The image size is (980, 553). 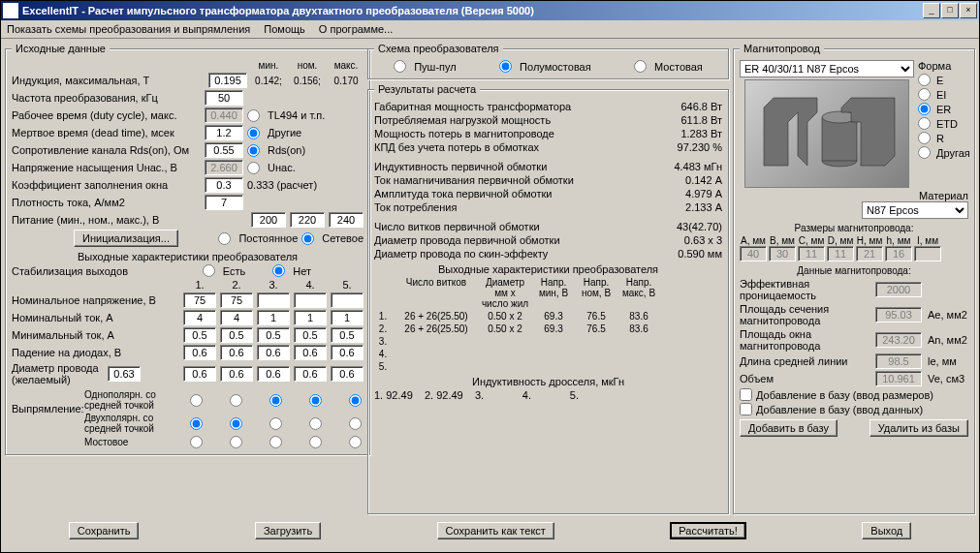 I want to click on shape-R, so click(x=925, y=138).